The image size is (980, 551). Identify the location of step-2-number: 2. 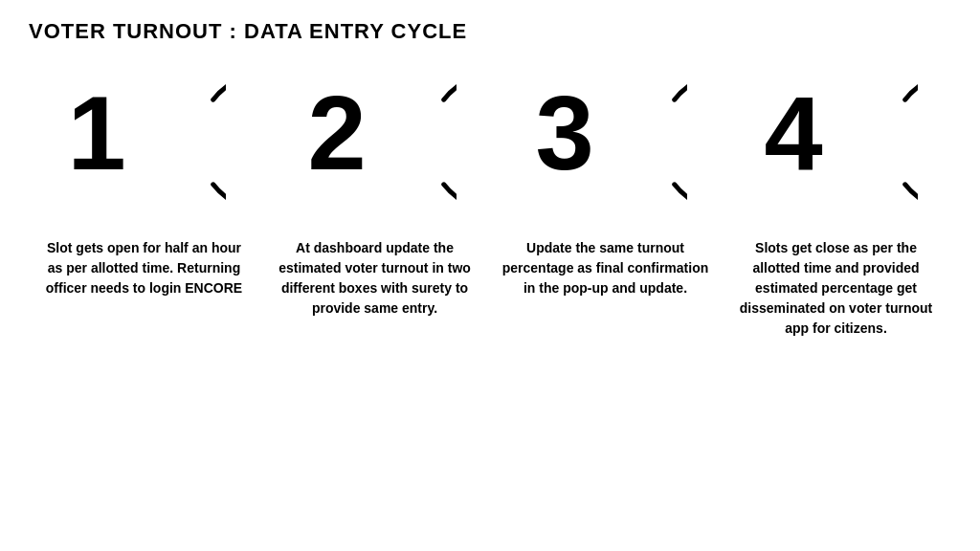
(337, 133).